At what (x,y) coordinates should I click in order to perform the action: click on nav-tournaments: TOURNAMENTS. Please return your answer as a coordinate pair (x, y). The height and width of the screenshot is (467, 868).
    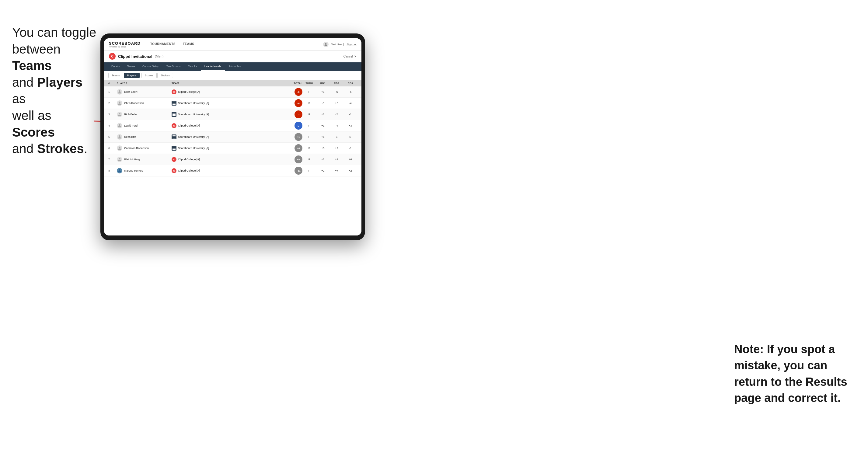
    Looking at the image, I should click on (163, 44).